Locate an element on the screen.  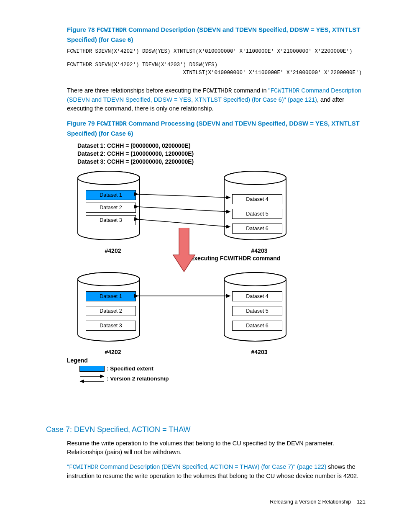
top-ds3-box: Dataset 3 is located at coordinates (111, 220).